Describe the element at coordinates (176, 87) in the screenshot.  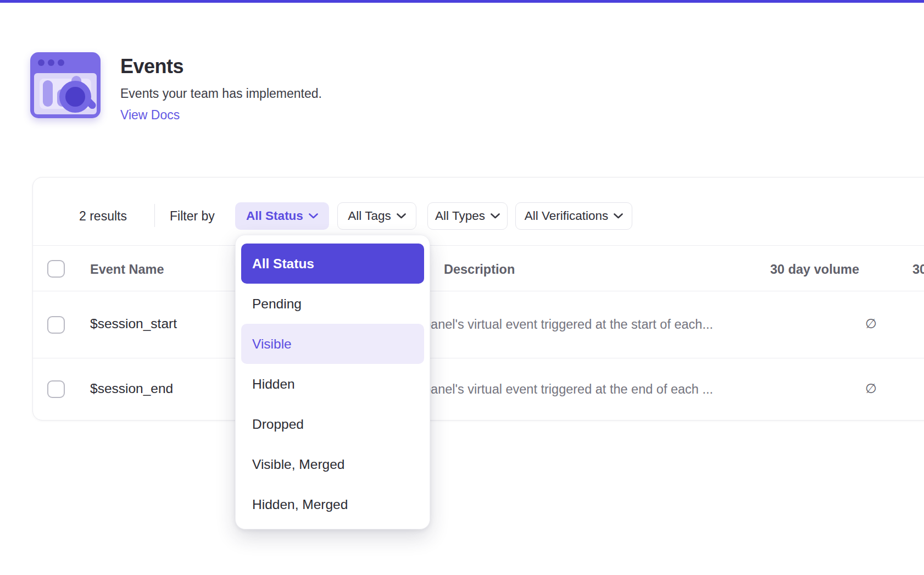
I see `page-header: Events Events your team has implemented.…` at that location.